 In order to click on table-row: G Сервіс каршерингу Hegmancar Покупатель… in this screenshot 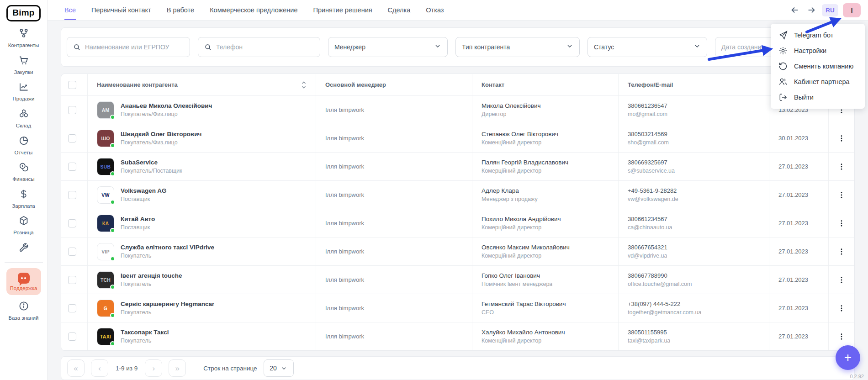, I will do `click(458, 308)`.